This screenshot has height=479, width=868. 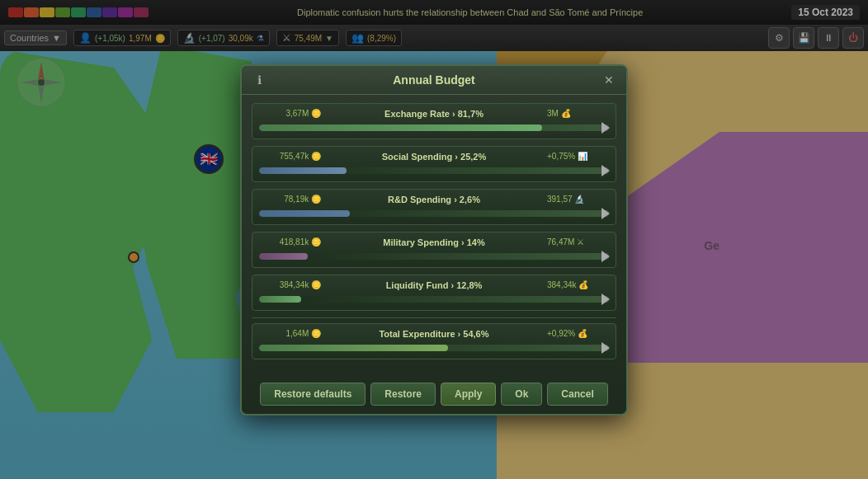 What do you see at coordinates (434, 394) in the screenshot?
I see `modal-footer: Restore defaults Restore Apply Ok Cancel` at bounding box center [434, 394].